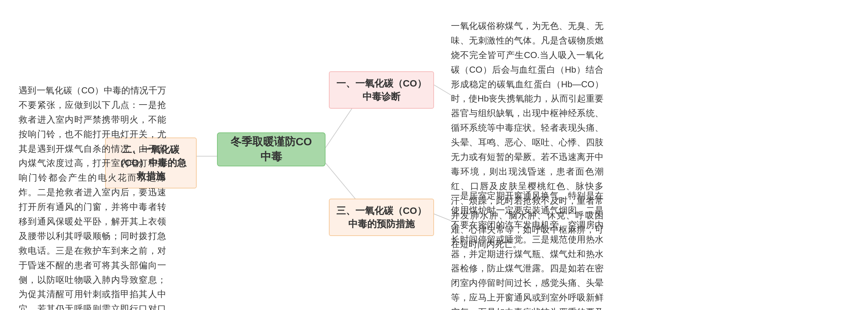  What do you see at coordinates (381, 90) in the screenshot?
I see `branch1-label: 一、一氧化碳（CO）中毒诊断` at bounding box center [381, 90].